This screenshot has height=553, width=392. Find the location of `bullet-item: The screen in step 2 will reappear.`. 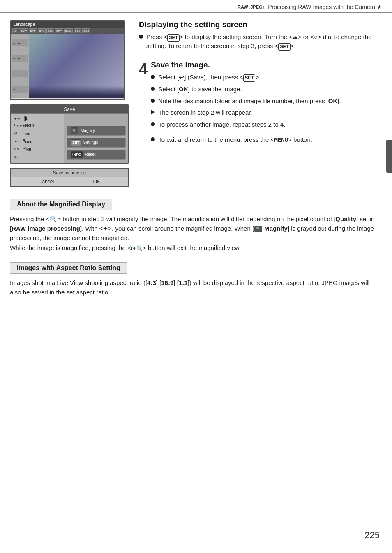

bullet-item: The screen in step 2 will reappear. is located at coordinates (266, 113).